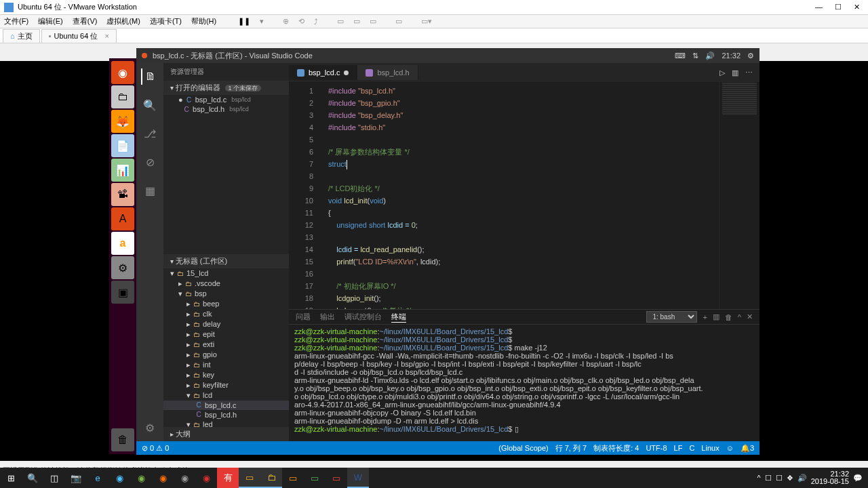 This screenshot has height=488, width=868. Describe the element at coordinates (271, 478) in the screenshot. I see `taskbar-explorer: 🗀` at that location.